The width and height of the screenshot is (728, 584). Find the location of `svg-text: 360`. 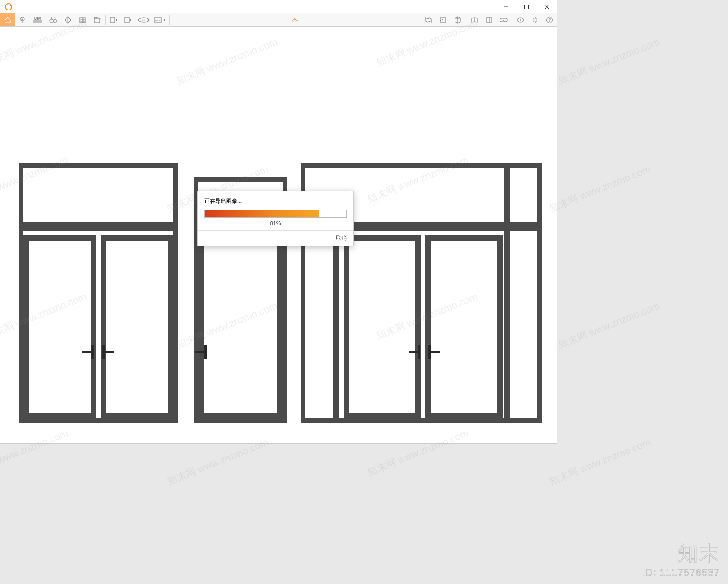

svg-text: 360 is located at coordinates (144, 20).